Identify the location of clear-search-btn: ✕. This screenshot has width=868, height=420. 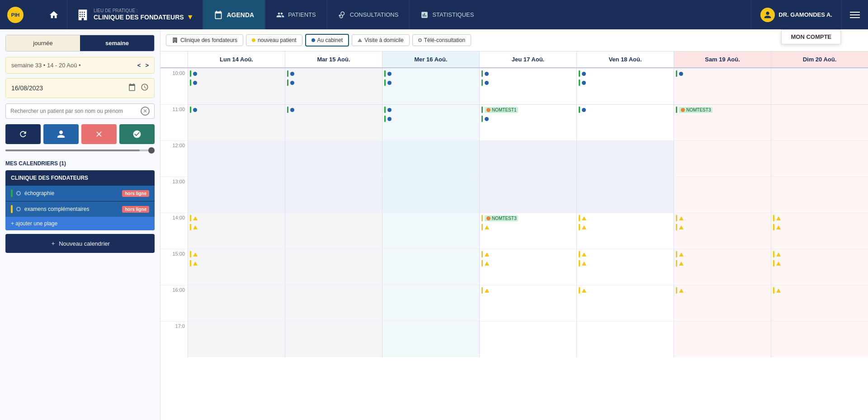
(145, 111).